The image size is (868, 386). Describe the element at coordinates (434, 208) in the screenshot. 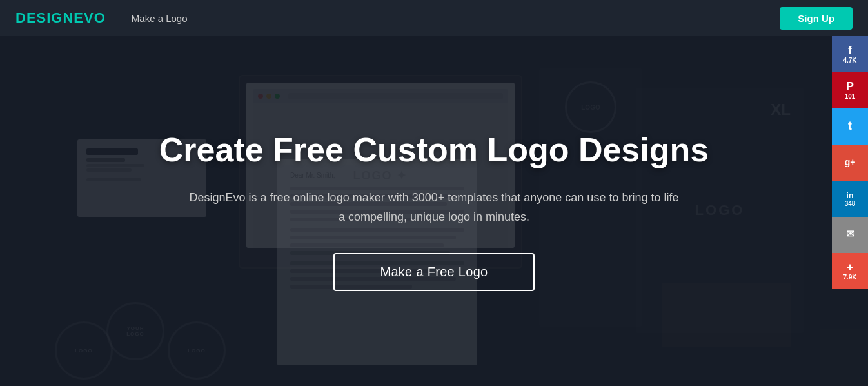

I see `hero-subtitle: DesignEvo is a free online logo maker wi…` at that location.